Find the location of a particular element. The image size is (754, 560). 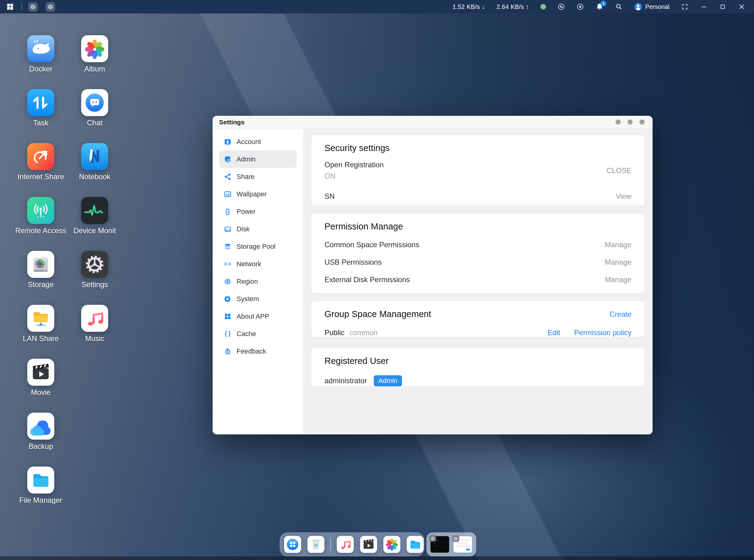

sidebar-item-power: Power is located at coordinates (258, 212).